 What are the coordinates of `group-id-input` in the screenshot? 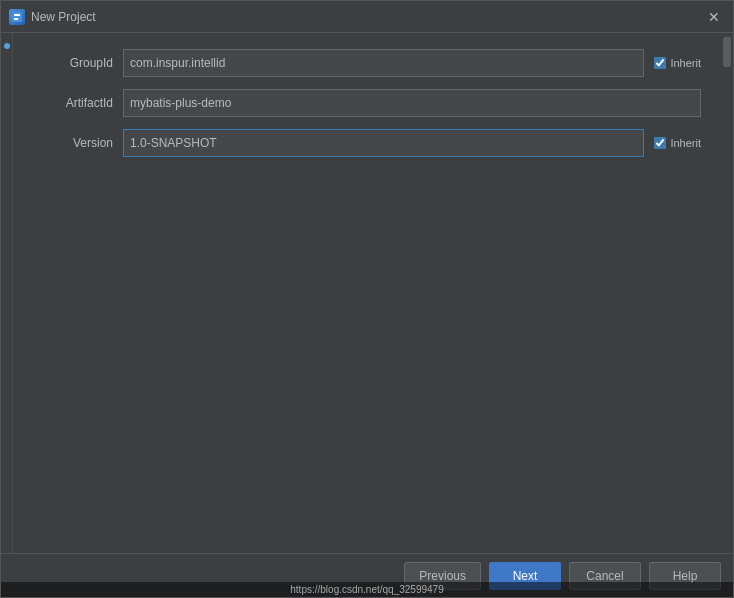 It's located at (384, 63).